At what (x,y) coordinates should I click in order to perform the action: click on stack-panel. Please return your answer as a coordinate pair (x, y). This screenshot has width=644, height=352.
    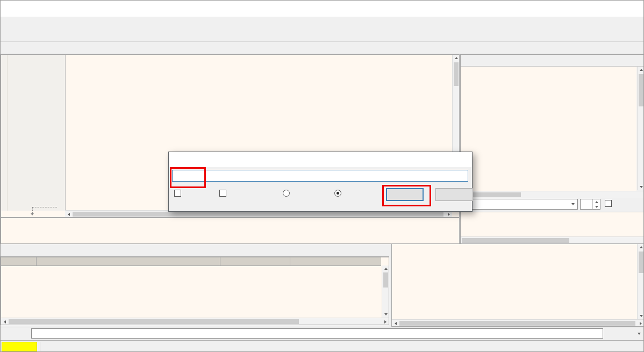
    Looking at the image, I should click on (518, 285).